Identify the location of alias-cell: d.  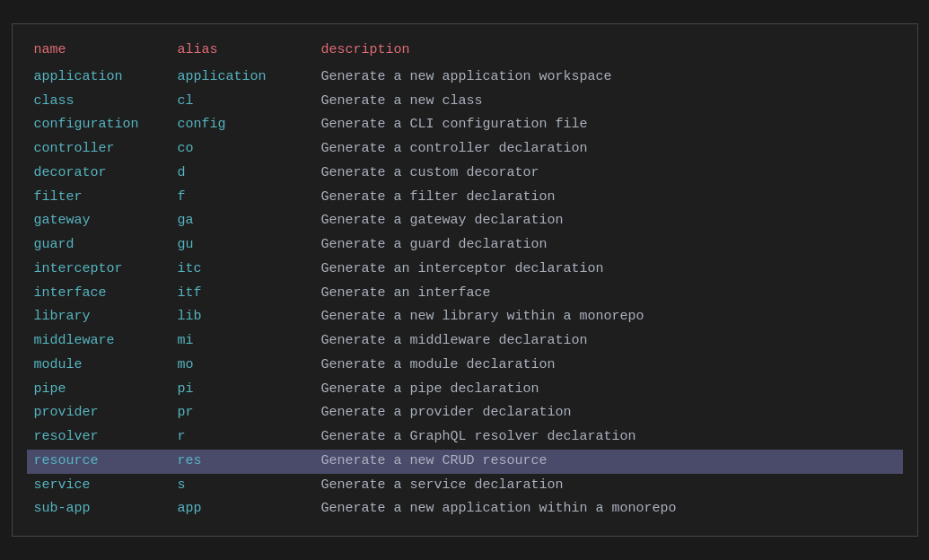
(242, 174).